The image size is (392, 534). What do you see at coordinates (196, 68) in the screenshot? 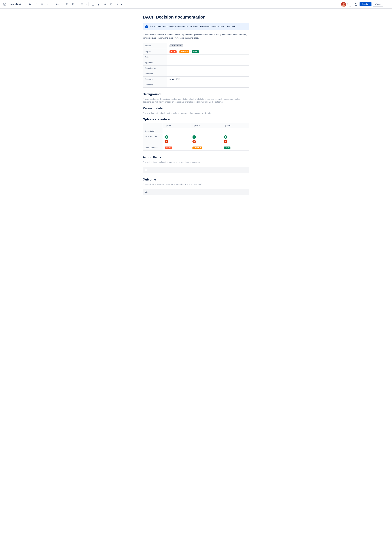
I see `table-row: Contributors` at bounding box center [196, 68].